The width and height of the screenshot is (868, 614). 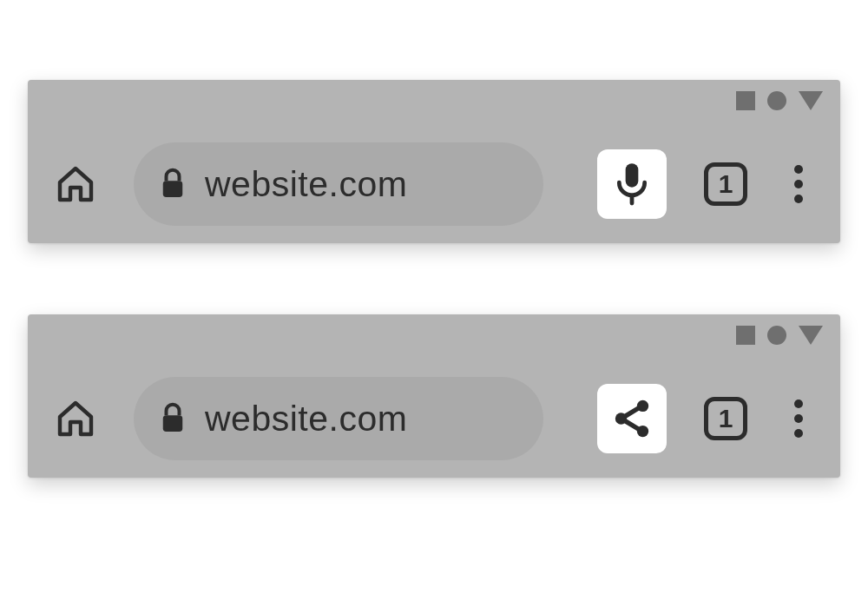 I want to click on share-icon, so click(x=632, y=419).